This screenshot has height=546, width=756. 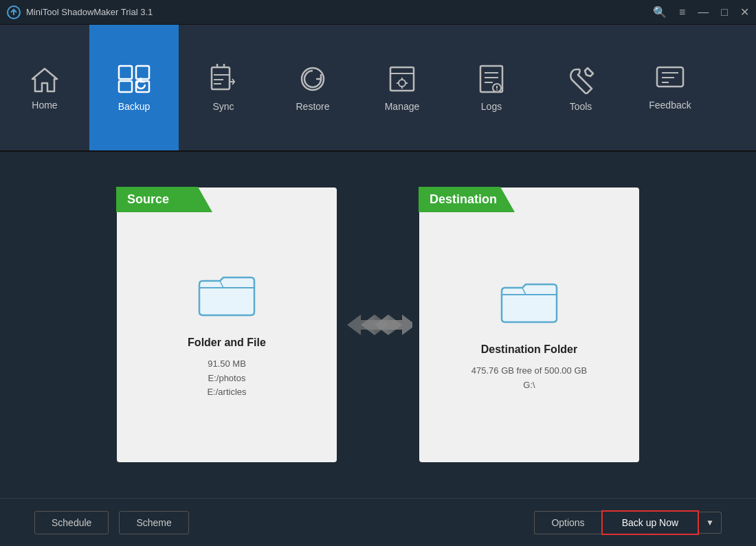 I want to click on app-title: MiniTool ShadowMaker Trial 3.1, so click(x=89, y=12).